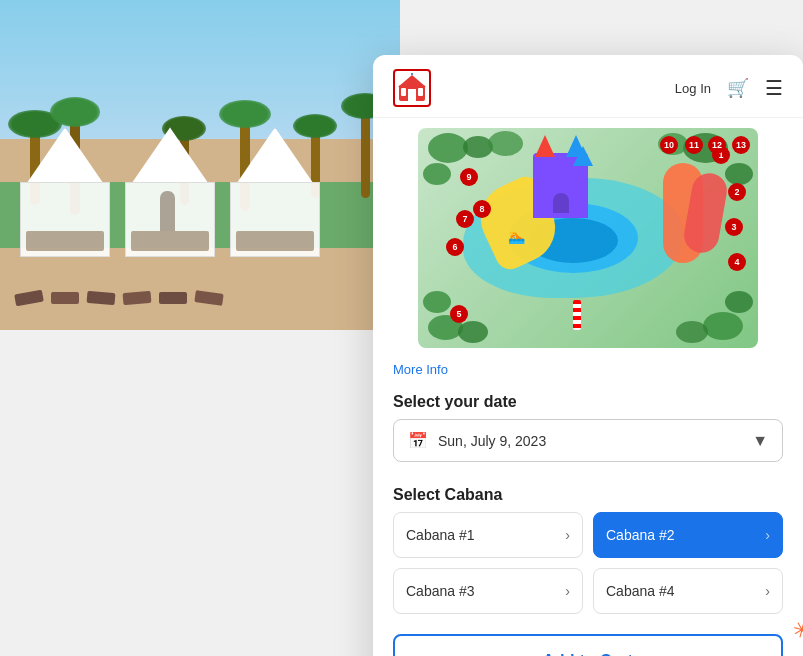  What do you see at coordinates (768, 591) in the screenshot?
I see `cabana-4-chevron: ›` at bounding box center [768, 591].